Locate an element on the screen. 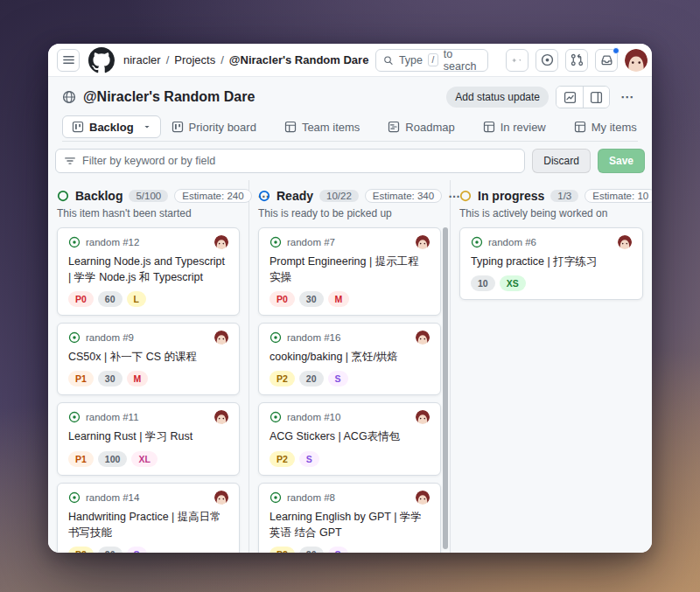 The image size is (700, 592). card-title: cooking/baking | 烹饪/烘焙 is located at coordinates (350, 357).